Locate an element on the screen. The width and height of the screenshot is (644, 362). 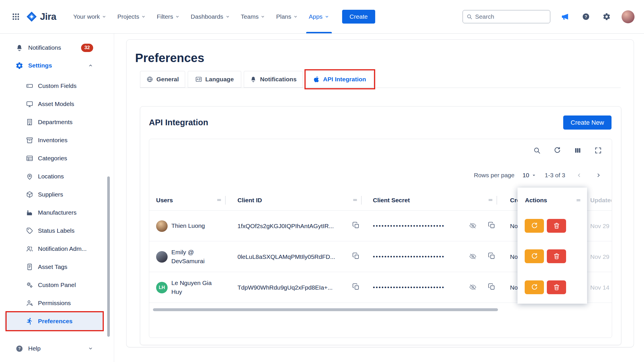
table-columns-button is located at coordinates (578, 150).